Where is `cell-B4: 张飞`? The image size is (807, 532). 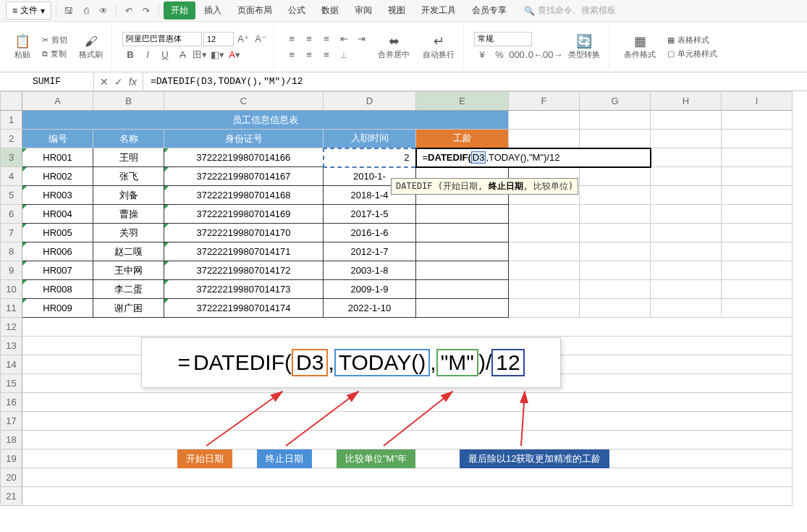 cell-B4: 张飞 is located at coordinates (129, 177).